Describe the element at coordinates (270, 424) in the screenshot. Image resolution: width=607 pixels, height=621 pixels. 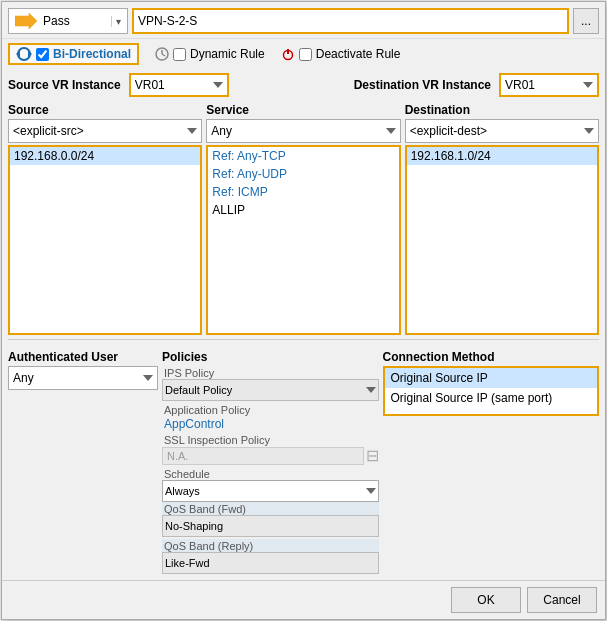
I see `app-policy-row: AppControl` at that location.